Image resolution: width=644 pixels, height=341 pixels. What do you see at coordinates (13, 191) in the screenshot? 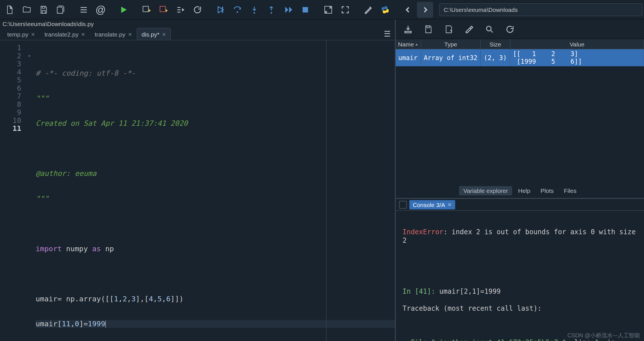
I see `line-number-gutter: 1 2 3 4 5 6 7 8 9 10 11` at bounding box center [13, 191].